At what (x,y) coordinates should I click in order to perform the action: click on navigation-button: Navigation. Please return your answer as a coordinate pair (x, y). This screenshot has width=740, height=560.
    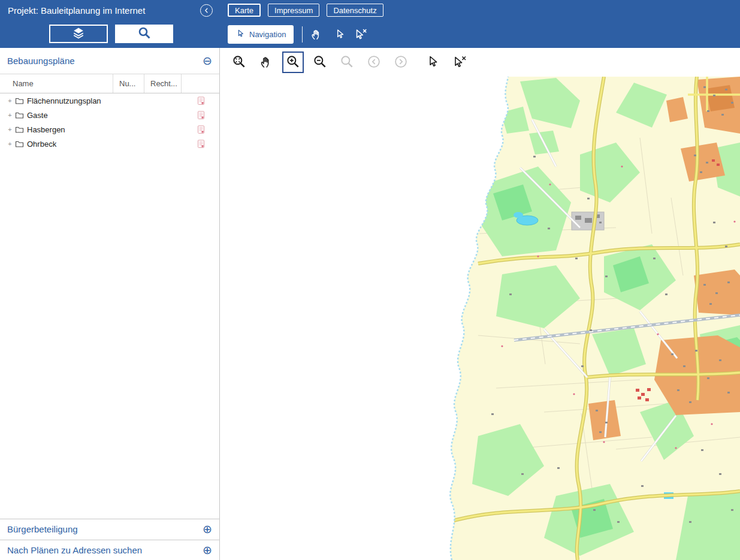
    Looking at the image, I should click on (261, 35).